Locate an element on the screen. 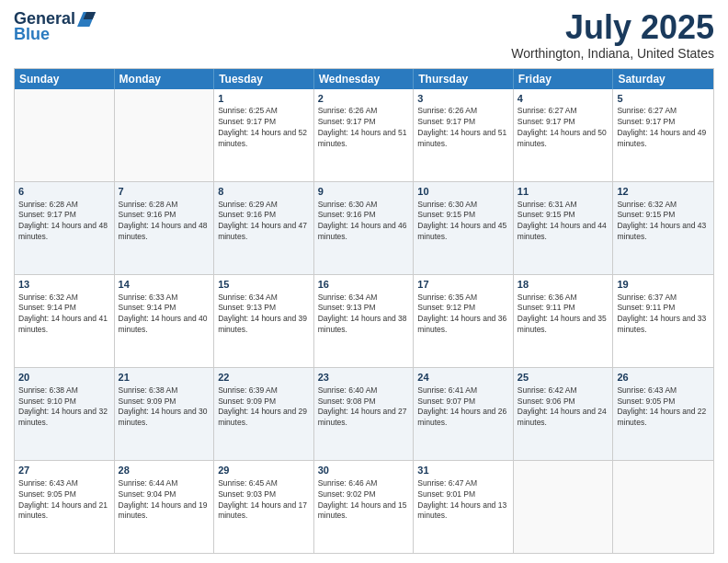  cell-info: Sunrise: 6:25 AM Sunset: 9:17 PM Dayligh… is located at coordinates (264, 128).